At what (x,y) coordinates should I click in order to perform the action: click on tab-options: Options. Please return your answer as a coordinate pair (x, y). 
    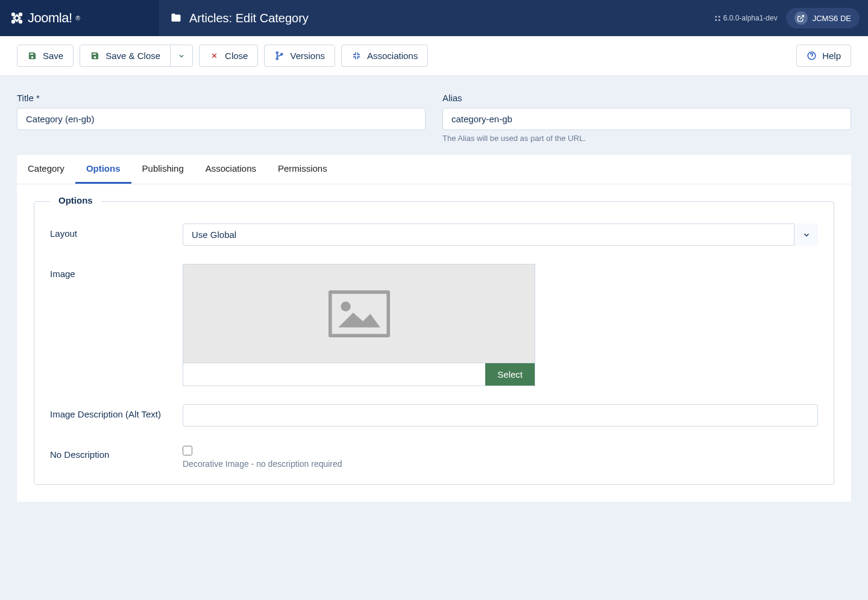
    Looking at the image, I should click on (104, 169).